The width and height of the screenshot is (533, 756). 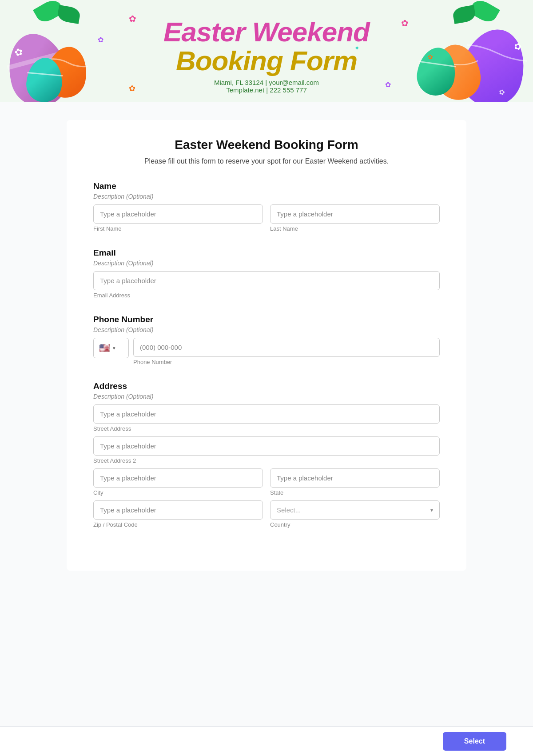 What do you see at coordinates (111, 348) in the screenshot?
I see `country-selector-button: 🇺🇸 ▾` at bounding box center [111, 348].